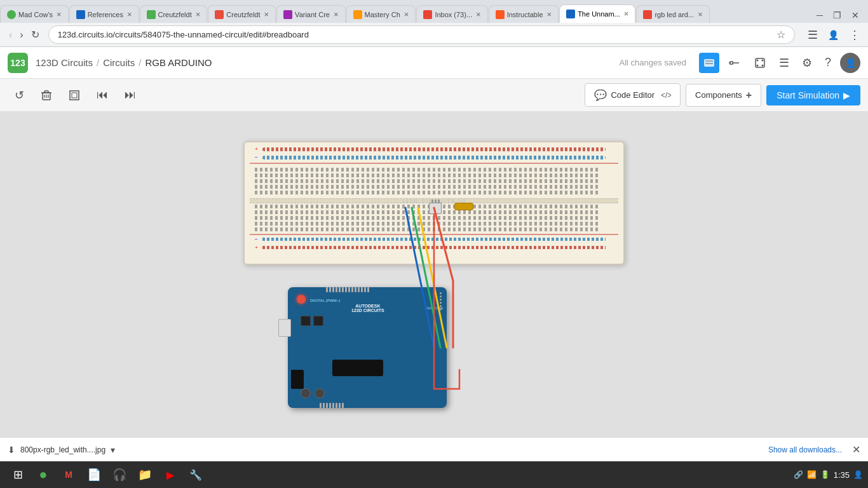  What do you see at coordinates (74, 95) in the screenshot?
I see `frame-button` at bounding box center [74, 95].